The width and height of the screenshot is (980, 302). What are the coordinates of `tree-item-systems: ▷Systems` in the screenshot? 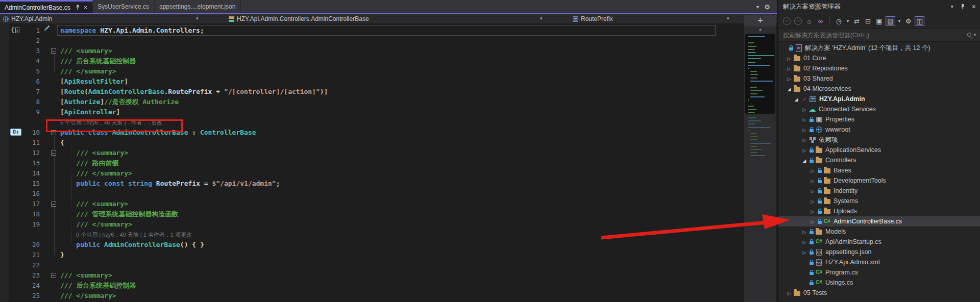 It's located at (879, 201).